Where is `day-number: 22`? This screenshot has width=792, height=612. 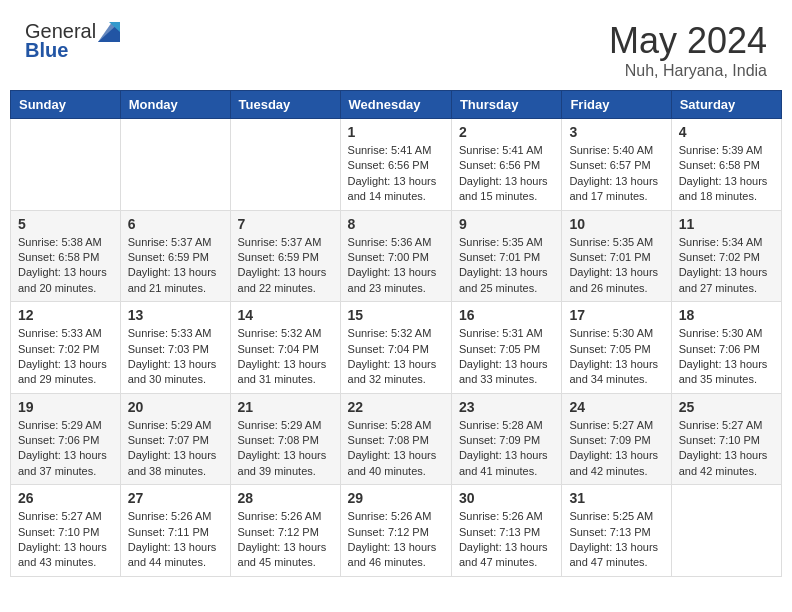
day-number: 22 is located at coordinates (396, 407).